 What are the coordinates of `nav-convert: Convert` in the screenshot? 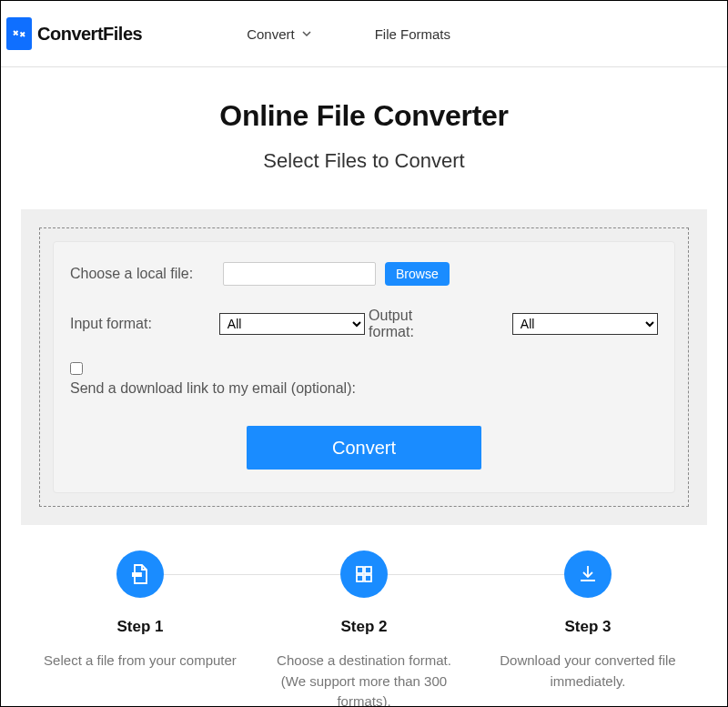 It's located at (278, 35).